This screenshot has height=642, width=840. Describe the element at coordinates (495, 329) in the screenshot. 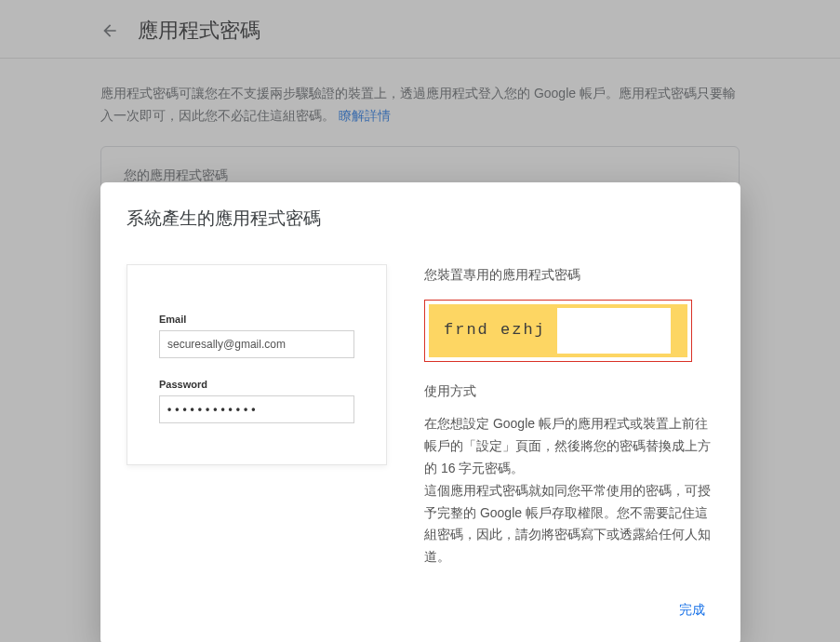

I see `generated-password-text: frnd ezhj` at that location.